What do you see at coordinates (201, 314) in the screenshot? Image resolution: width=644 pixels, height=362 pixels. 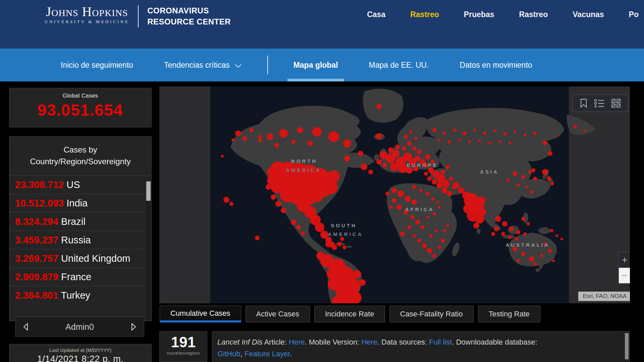 I see `tab-cumulative-cases: Cumulative Cases` at bounding box center [201, 314].